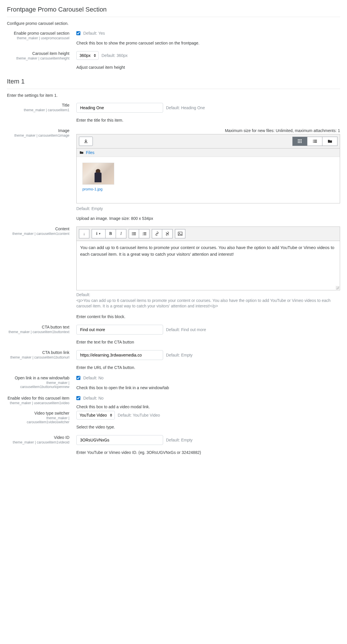 This screenshot has height=644, width=347. I want to click on image-help: Upload an image. Image size: 800 x 534px, so click(208, 218).